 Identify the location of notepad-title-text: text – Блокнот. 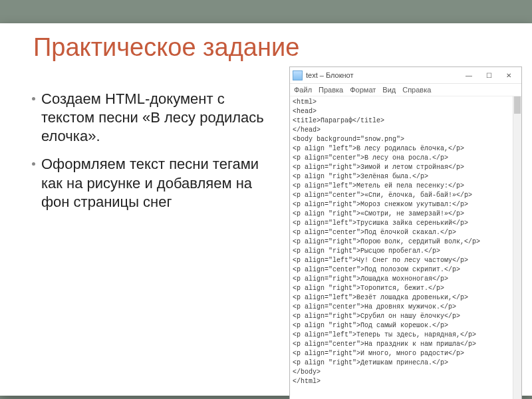
(330, 75).